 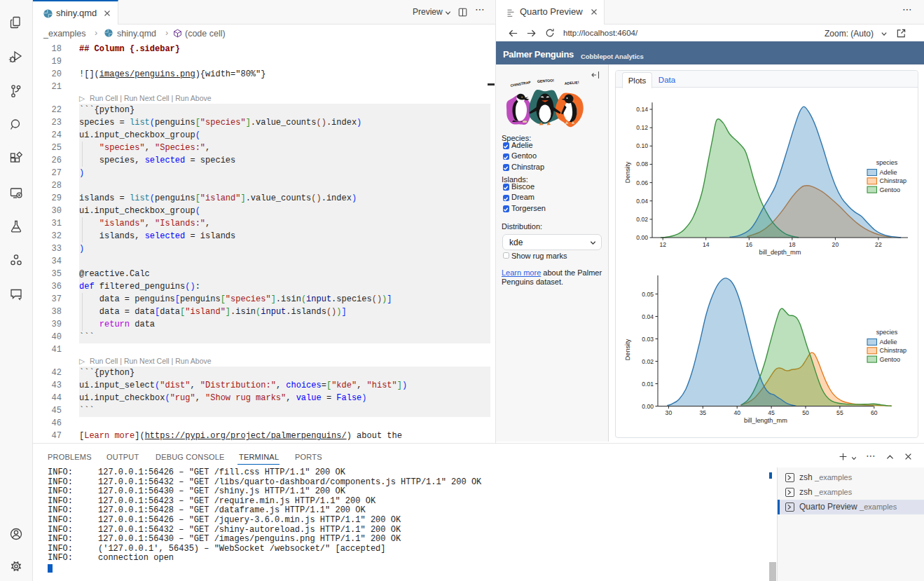 I want to click on svg-text: CHINSTRAP, so click(x=520, y=84).